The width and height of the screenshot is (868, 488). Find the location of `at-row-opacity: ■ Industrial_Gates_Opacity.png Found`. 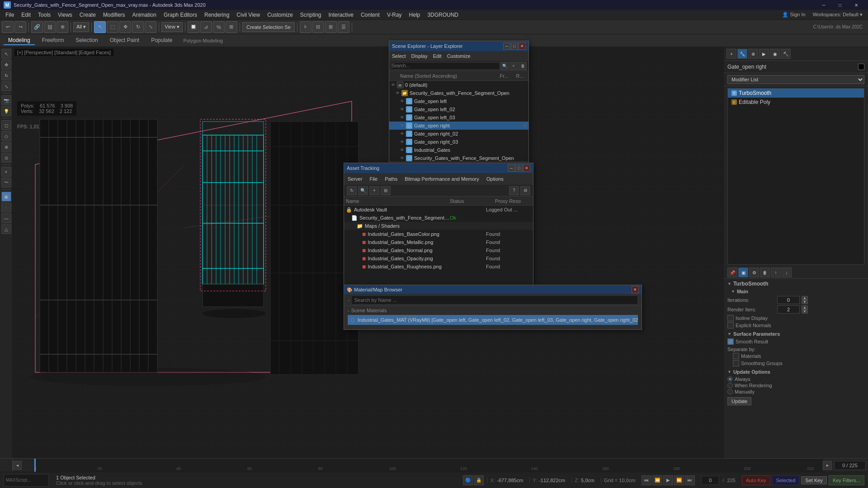

at-row-opacity: ■ Industrial_Gates_Opacity.png Found is located at coordinates (439, 258).